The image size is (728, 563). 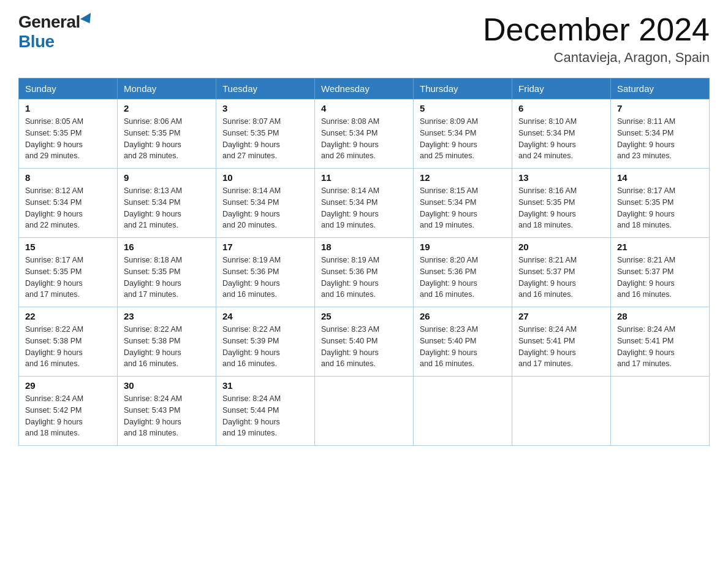 I want to click on title-block: December 2024 Cantavieja, Aragon, Spain, so click(x=596, y=39).